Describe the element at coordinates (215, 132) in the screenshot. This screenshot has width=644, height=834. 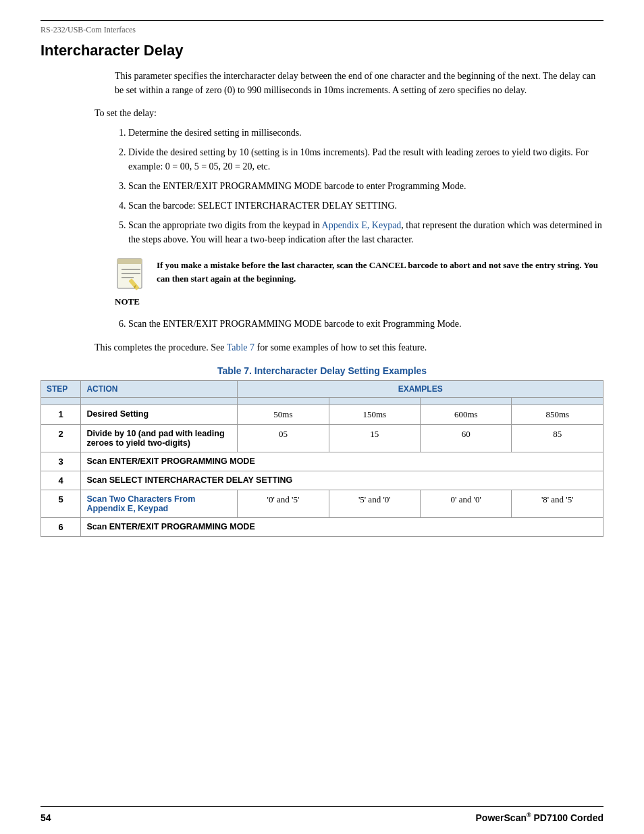
I see `step-1-text: Determine the desired setting in millise…` at that location.